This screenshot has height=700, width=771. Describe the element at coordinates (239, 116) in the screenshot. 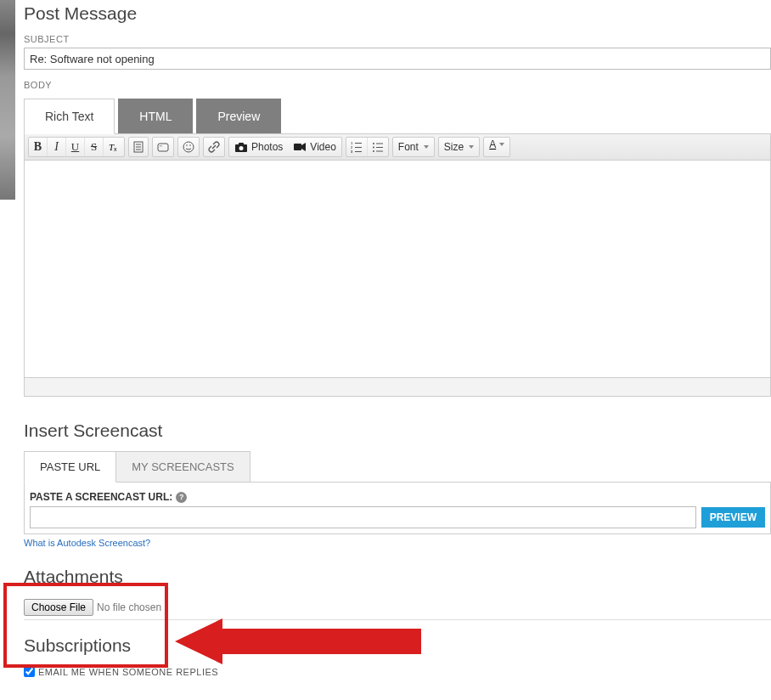

I see `tab-preview: Preview` at that location.